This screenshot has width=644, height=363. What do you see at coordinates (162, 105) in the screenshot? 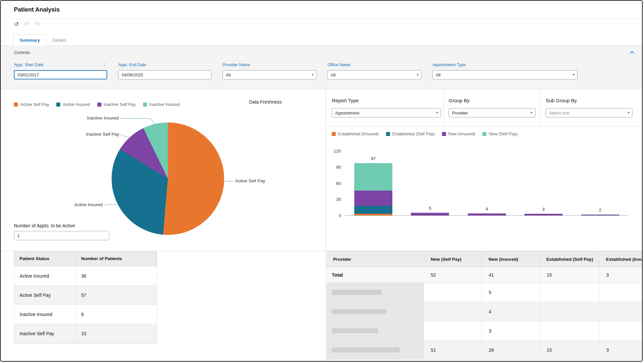
I see `legend-item: Inactive Insured` at bounding box center [162, 105].